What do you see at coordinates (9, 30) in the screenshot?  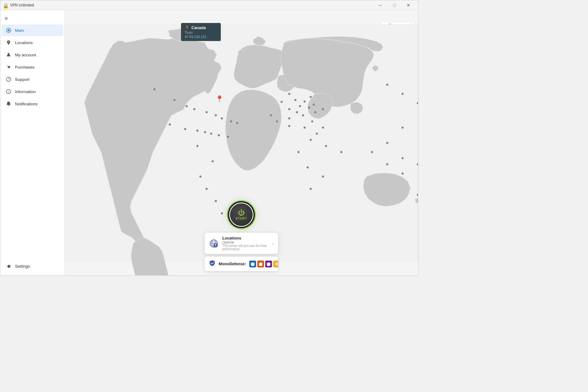 I see `main-icon` at bounding box center [9, 30].